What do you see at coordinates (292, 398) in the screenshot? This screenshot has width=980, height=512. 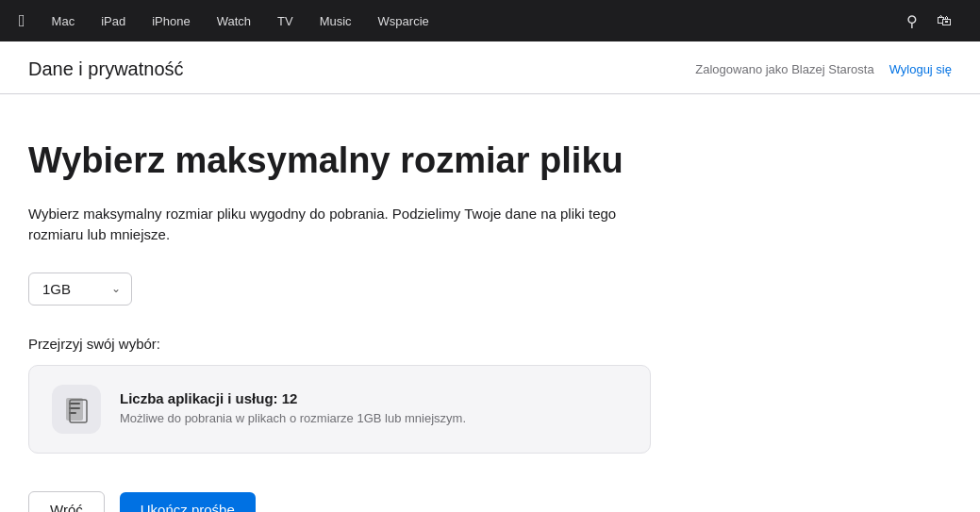 I see `info-card-title: Liczba aplikacji i usług: 12` at bounding box center [292, 398].